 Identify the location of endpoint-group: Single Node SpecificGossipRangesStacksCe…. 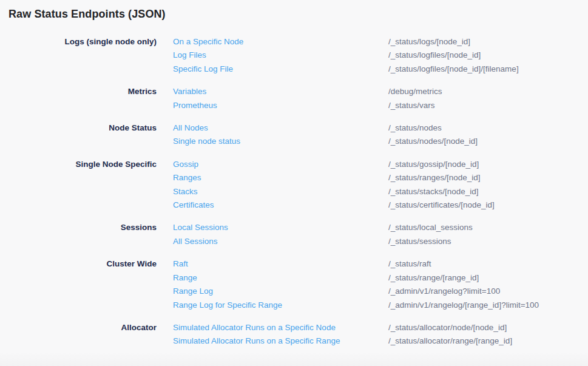
(294, 185).